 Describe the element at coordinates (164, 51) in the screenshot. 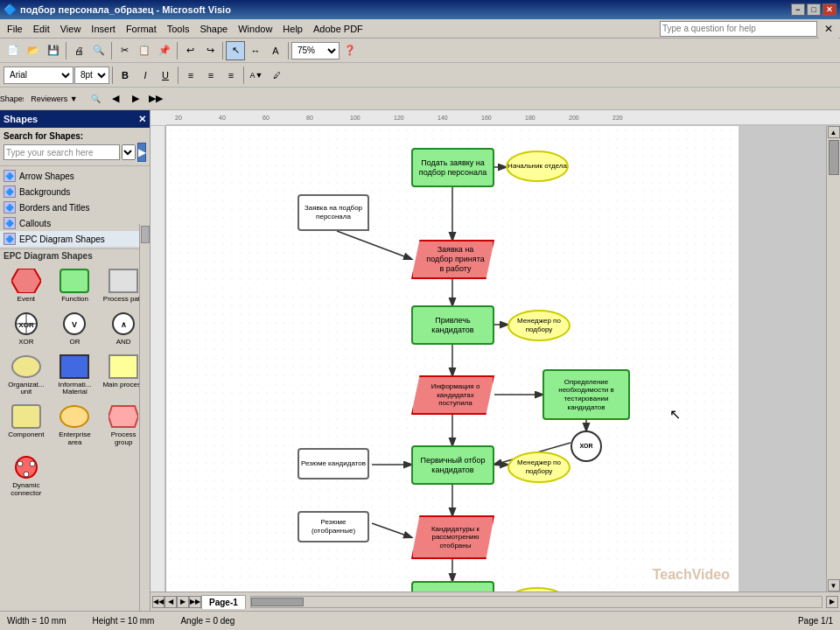

I see `paste-button: 📌` at that location.